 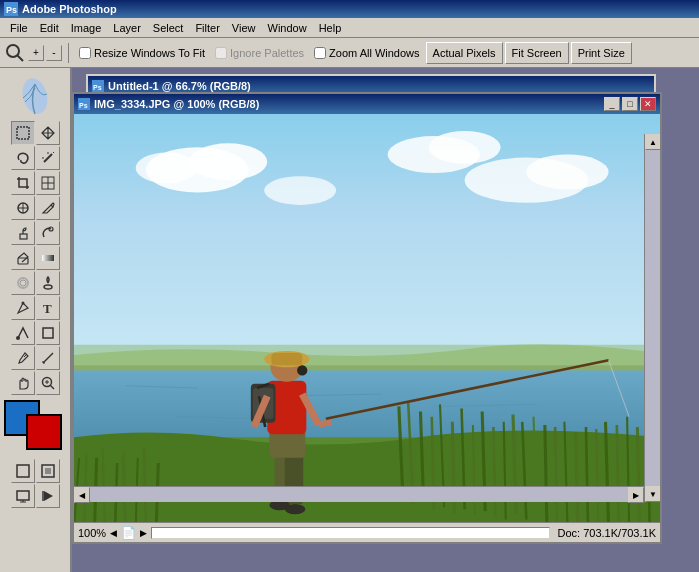 I want to click on magic-wand-tool, so click(x=48, y=158).